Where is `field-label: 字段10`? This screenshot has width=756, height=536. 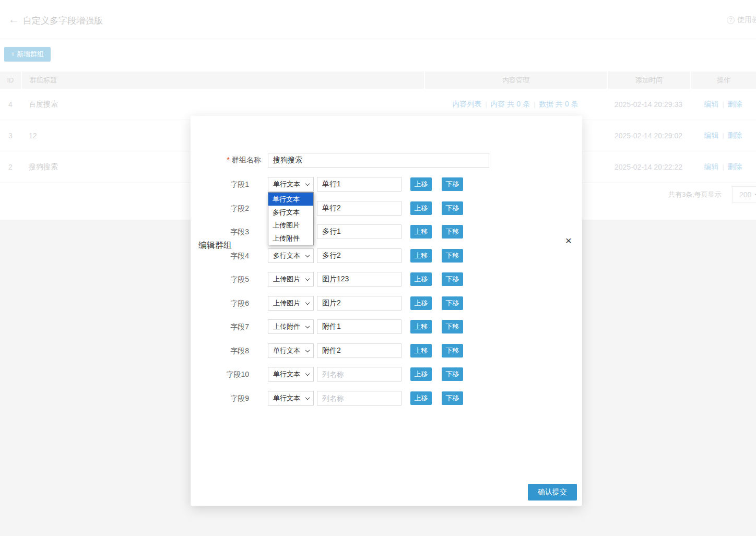 field-label: 字段10 is located at coordinates (229, 374).